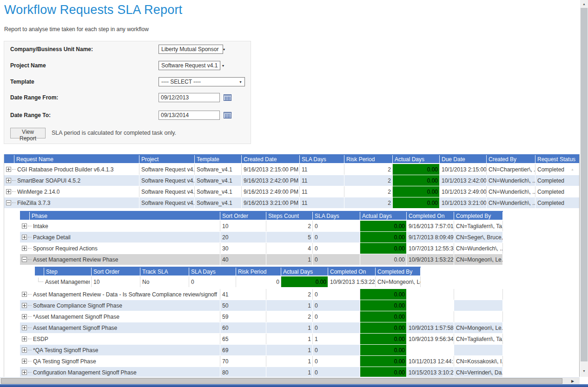 This screenshot has width=588, height=387. What do you see at coordinates (282, 381) in the screenshot?
I see `horizontal-scrollbar-thumb` at bounding box center [282, 381].